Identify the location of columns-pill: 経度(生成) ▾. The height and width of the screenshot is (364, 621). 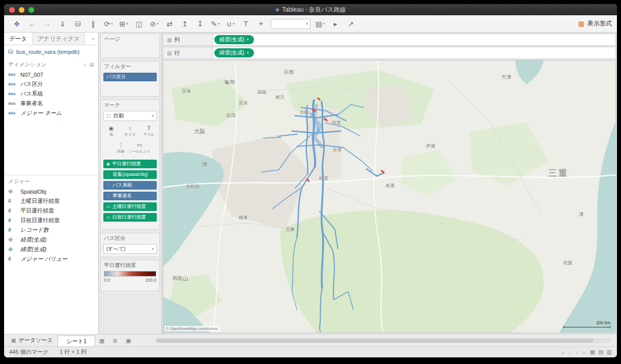
(234, 40).